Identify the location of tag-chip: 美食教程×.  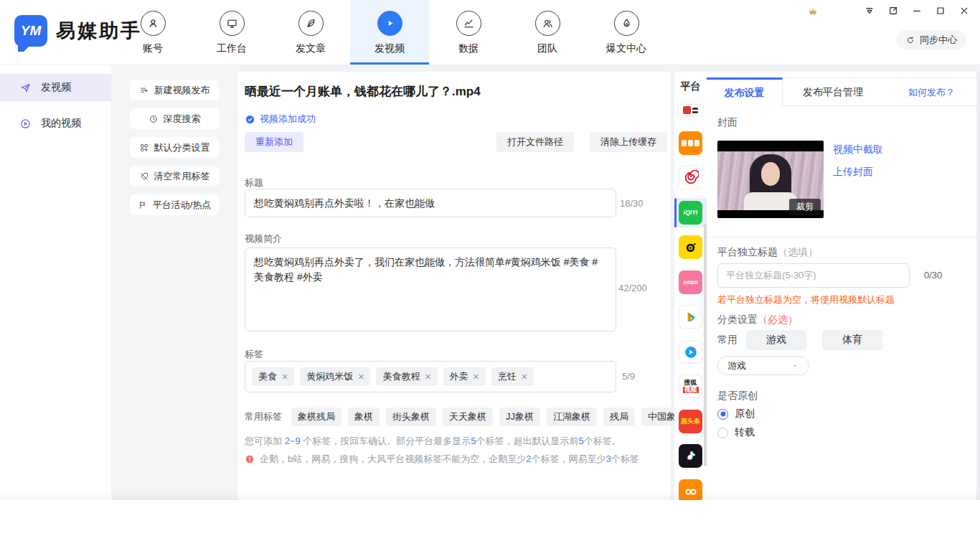
(406, 377).